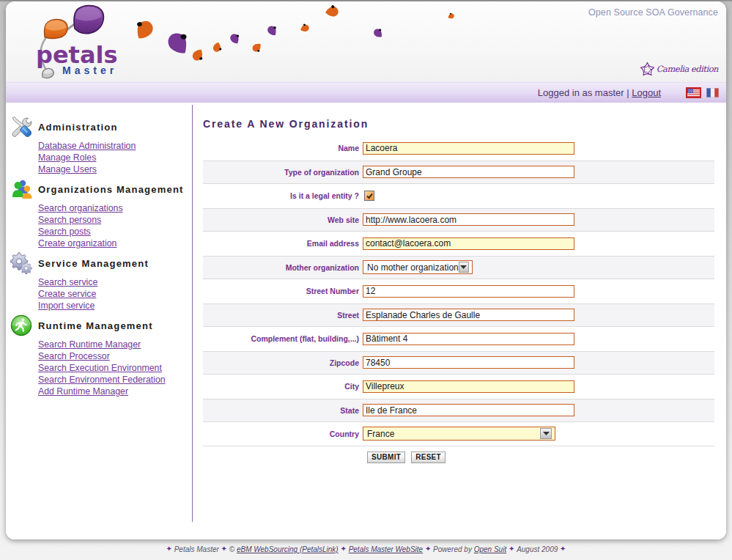 The height and width of the screenshot is (560, 732). I want to click on sidebar-link: Create service, so click(67, 294).